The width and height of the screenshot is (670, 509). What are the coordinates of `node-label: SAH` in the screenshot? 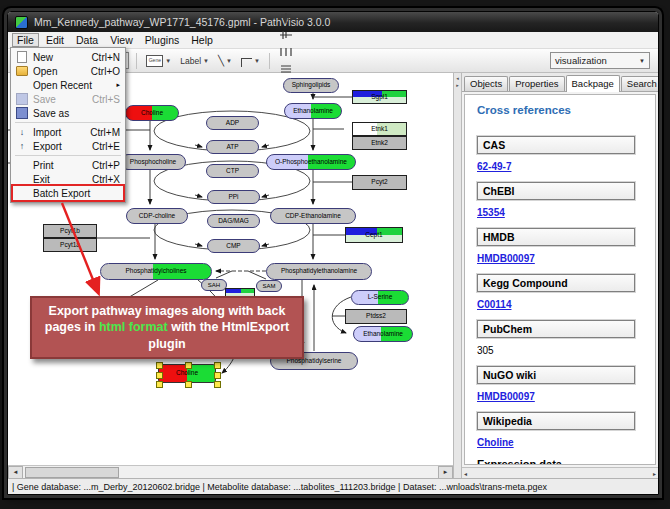 It's located at (214, 285).